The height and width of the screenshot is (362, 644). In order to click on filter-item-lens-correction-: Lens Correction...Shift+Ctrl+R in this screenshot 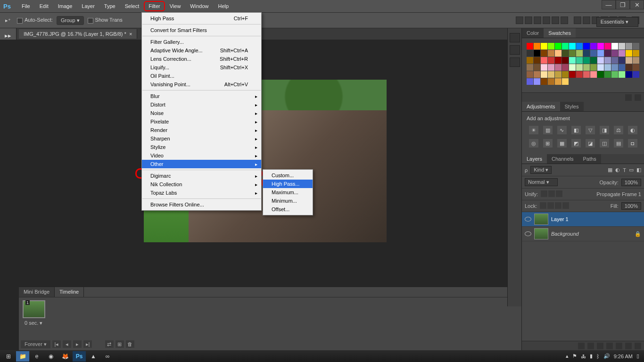, I will do `click(202, 59)`.